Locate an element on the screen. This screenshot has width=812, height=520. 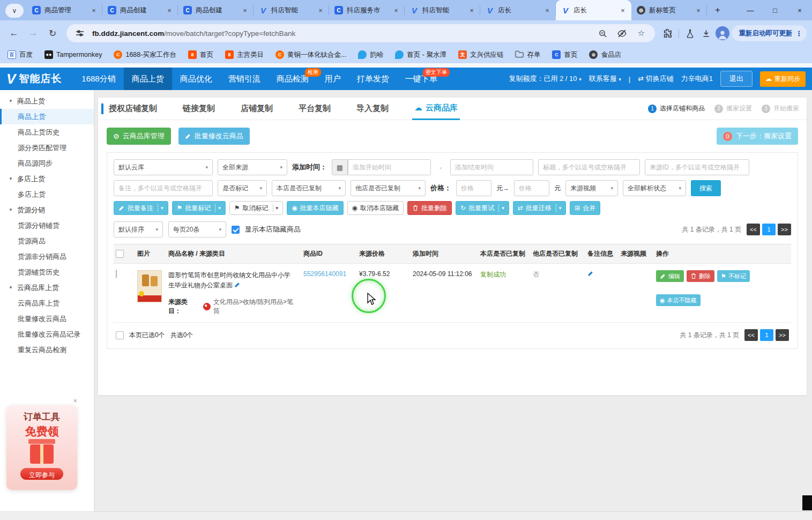
batch-edit-cloud-button: 批量修改云商品 is located at coordinates (214, 136).